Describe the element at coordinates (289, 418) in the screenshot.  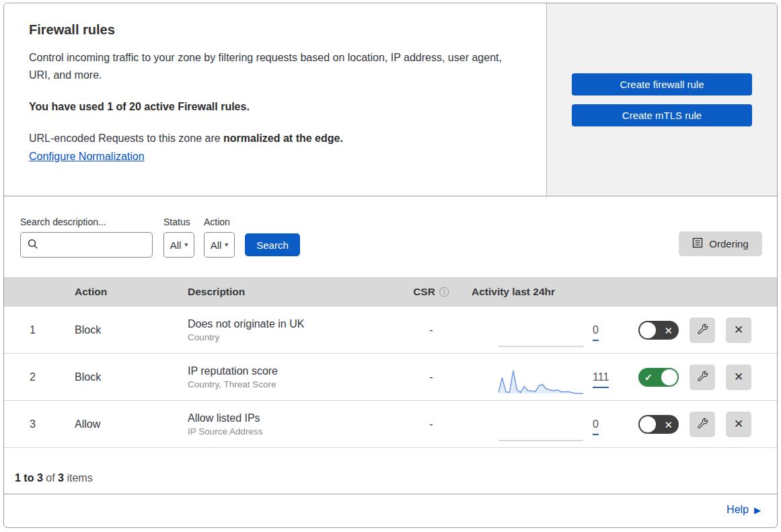
I see `rule-description: Allow listed IPs` at that location.